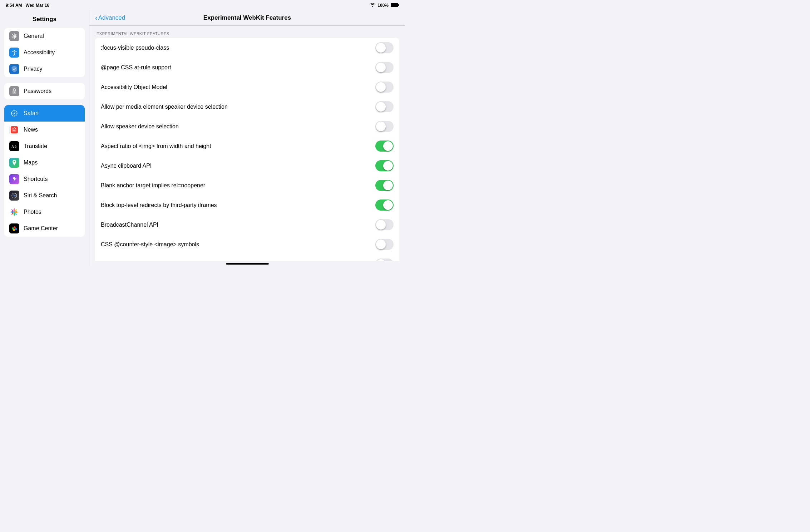 This screenshot has width=810, height=532. What do you see at coordinates (247, 67) in the screenshot?
I see `feature-row: @page CSS at-rule support` at bounding box center [247, 67].